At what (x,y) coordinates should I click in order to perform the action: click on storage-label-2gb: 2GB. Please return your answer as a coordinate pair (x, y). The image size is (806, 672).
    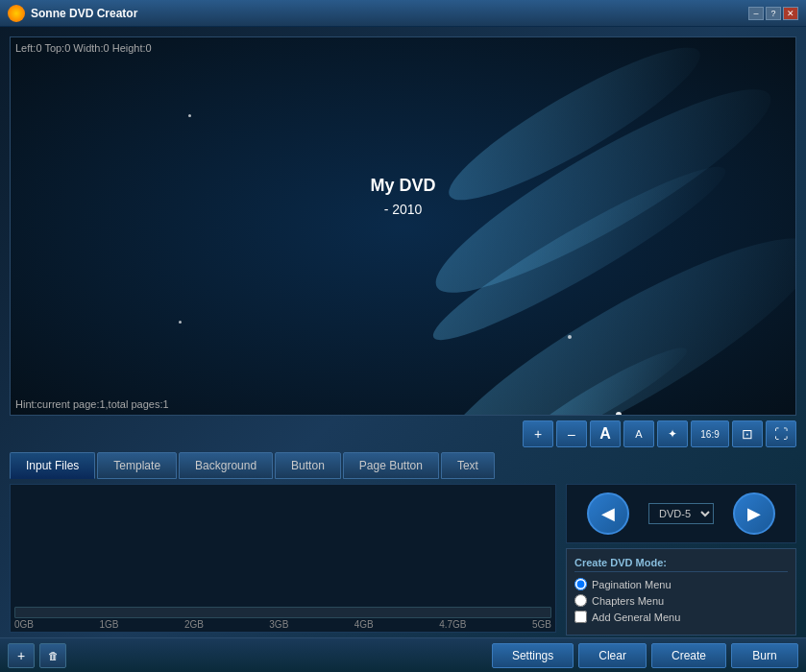
    Looking at the image, I should click on (194, 624).